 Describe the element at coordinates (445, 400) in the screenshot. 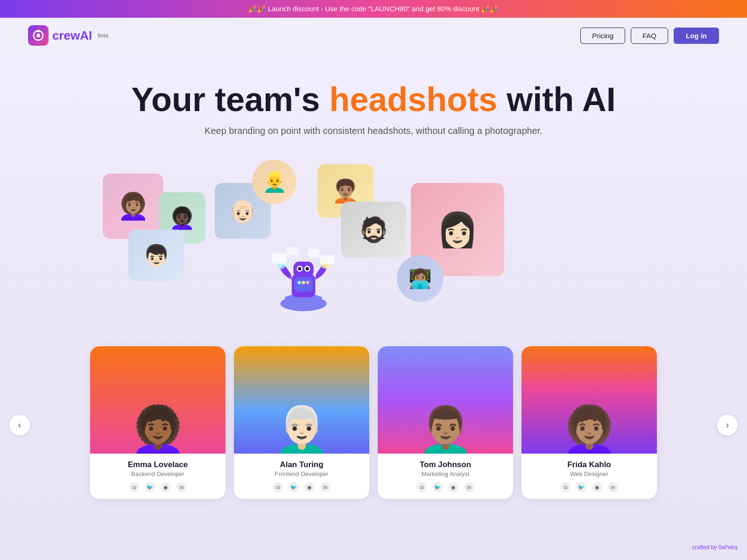

I see `tom-card-image: 👨🏽‍🦱` at that location.